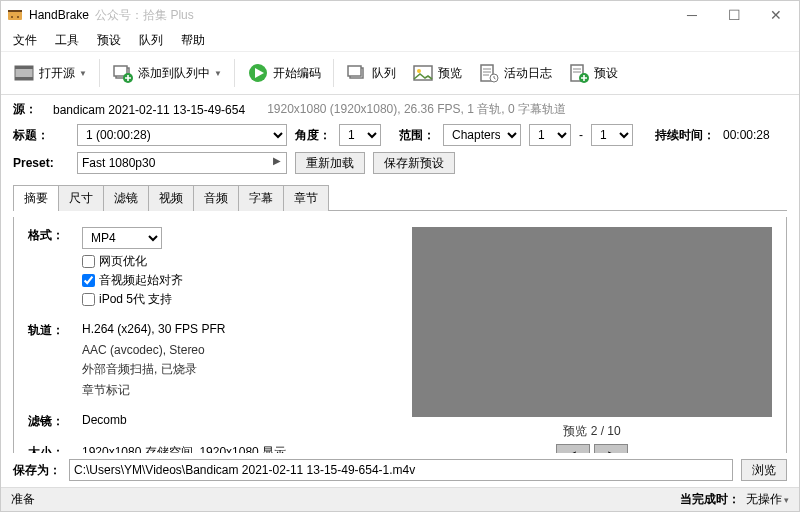 The image size is (800, 512). What do you see at coordinates (88, 280) in the screenshot?
I see `av-align-checkbox` at bounding box center [88, 280].